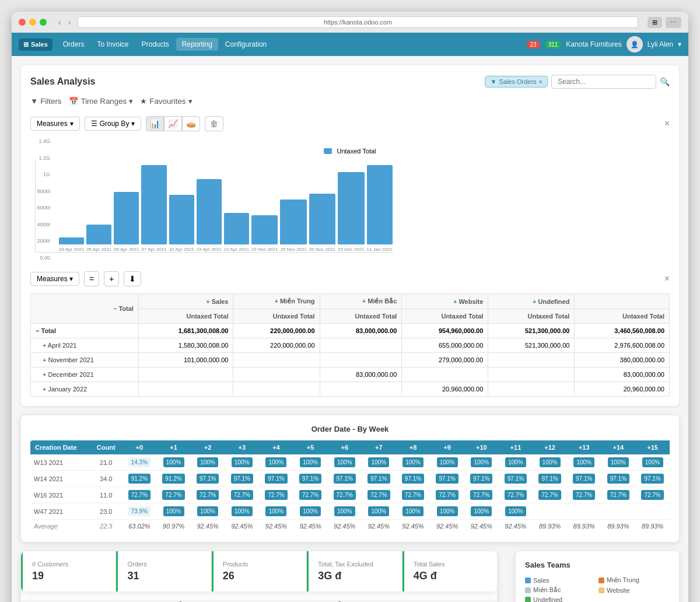  Describe the element at coordinates (165, 44) in the screenshot. I see `nav-items: Orders To Invoice Products Reporting Con…` at that location.